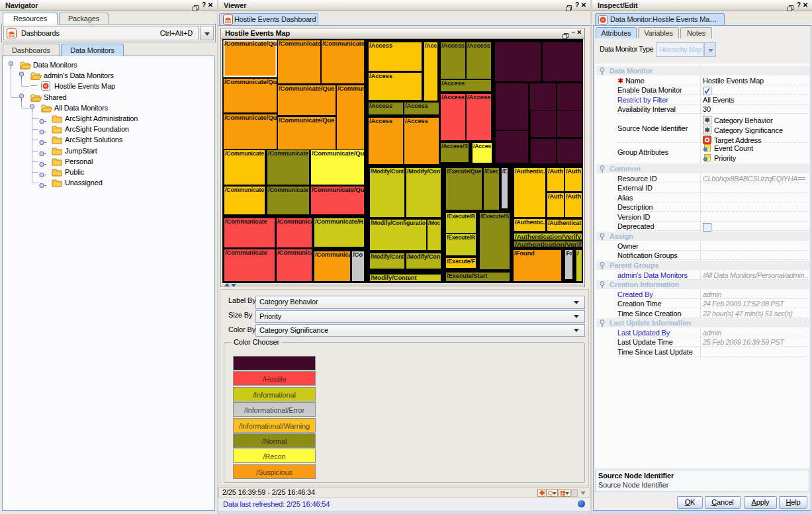  I want to click on svg-text: /Modify/Content, so click(394, 278).